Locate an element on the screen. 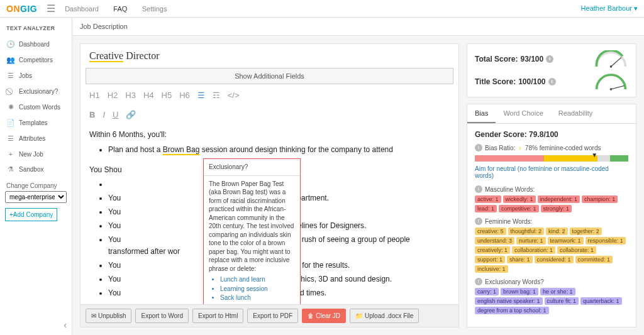 The width and height of the screenshot is (644, 335). template-icon: 📄 is located at coordinates (11, 123).